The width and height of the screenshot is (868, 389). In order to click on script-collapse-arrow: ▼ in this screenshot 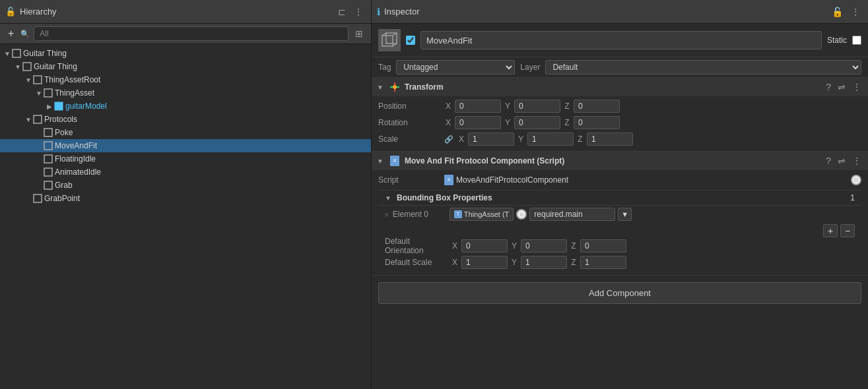, I will do `click(381, 161)`.